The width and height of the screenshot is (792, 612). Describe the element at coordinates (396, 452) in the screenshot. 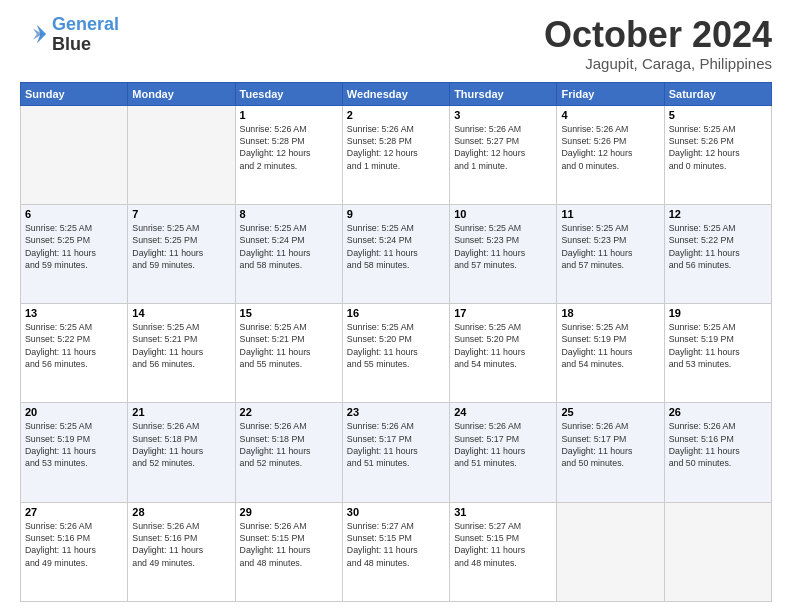

I see `table-row: 23Sunrise: 5:26 AM Sunset: 5:17 PM Dayli…` at that location.